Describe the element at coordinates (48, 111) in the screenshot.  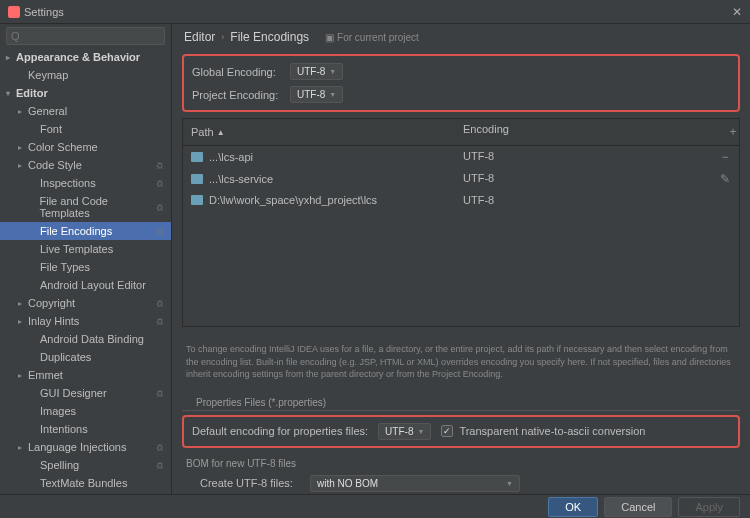
I see `sidebar-item-label: General` at that location.